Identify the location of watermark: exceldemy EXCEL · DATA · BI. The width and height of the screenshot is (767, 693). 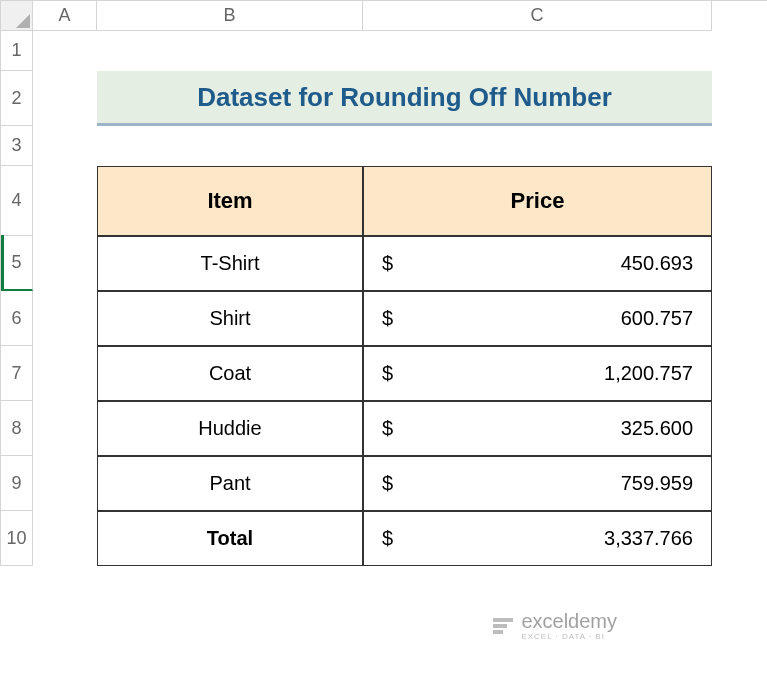
(555, 626).